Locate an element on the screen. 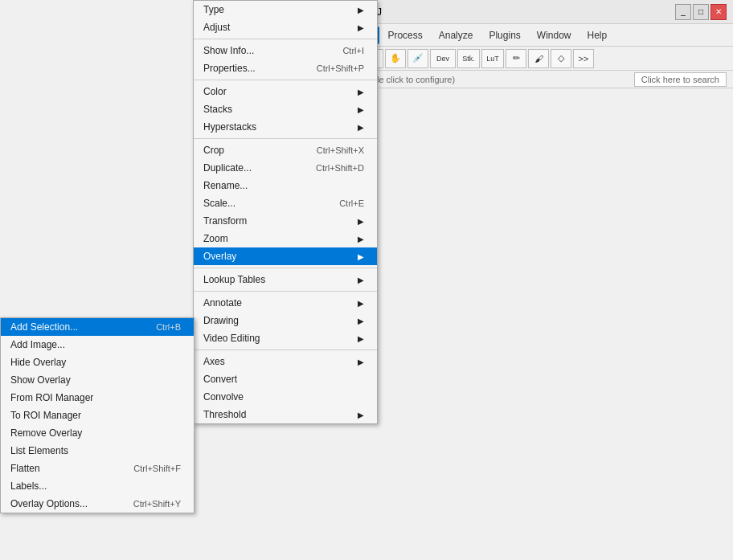  toolbar-pencil: ✏ is located at coordinates (516, 59).